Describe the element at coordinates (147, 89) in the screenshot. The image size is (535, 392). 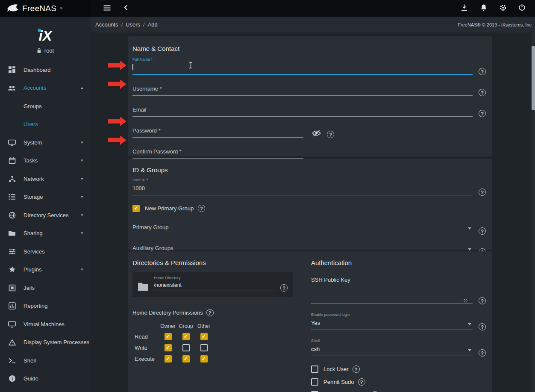
I see `username-label: Username *` at that location.